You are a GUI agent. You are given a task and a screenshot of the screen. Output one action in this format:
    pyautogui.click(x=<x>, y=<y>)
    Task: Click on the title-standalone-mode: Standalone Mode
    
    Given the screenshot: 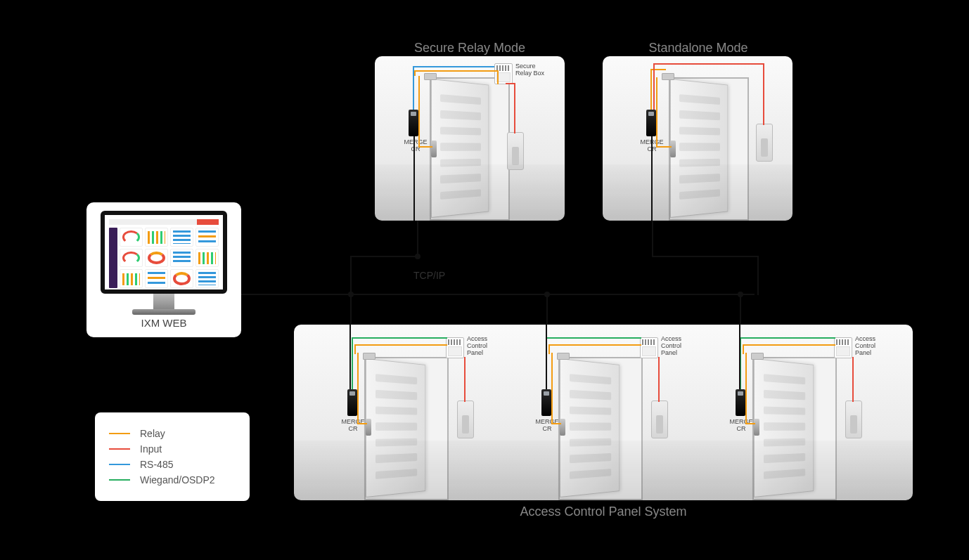 What is the action you would take?
    pyautogui.click(x=698, y=48)
    